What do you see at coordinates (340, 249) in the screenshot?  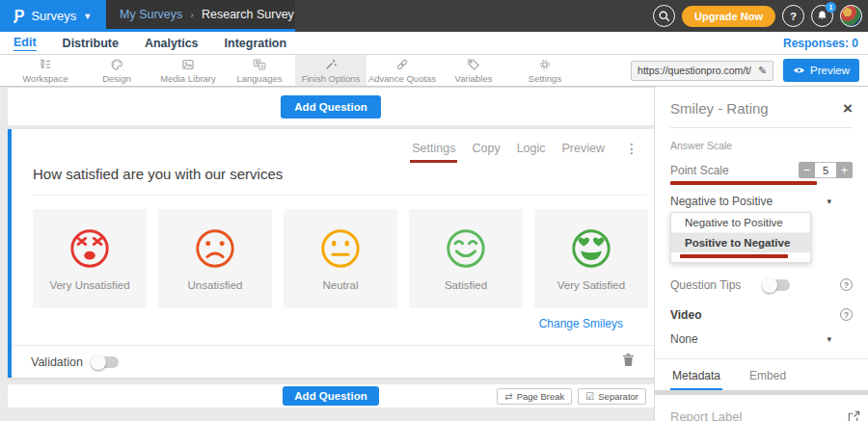 I see `neutral-smiley-icon` at bounding box center [340, 249].